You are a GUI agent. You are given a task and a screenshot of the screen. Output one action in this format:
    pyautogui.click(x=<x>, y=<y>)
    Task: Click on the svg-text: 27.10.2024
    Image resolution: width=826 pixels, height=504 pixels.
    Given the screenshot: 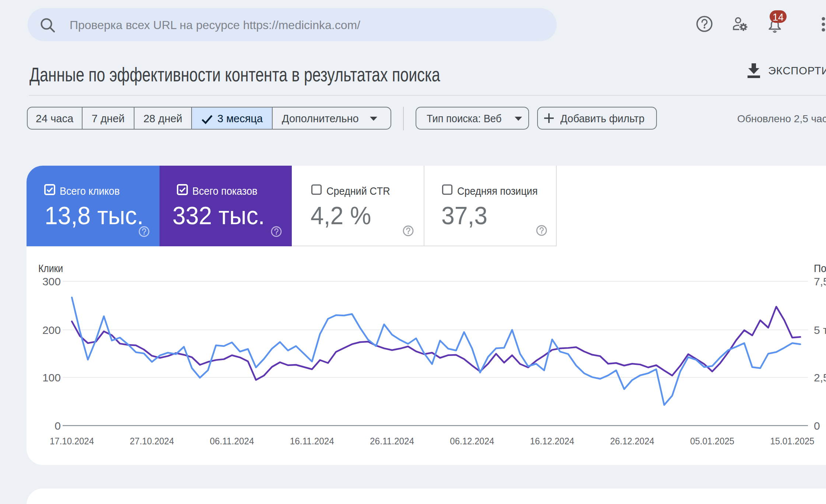 What is the action you would take?
    pyautogui.click(x=152, y=441)
    